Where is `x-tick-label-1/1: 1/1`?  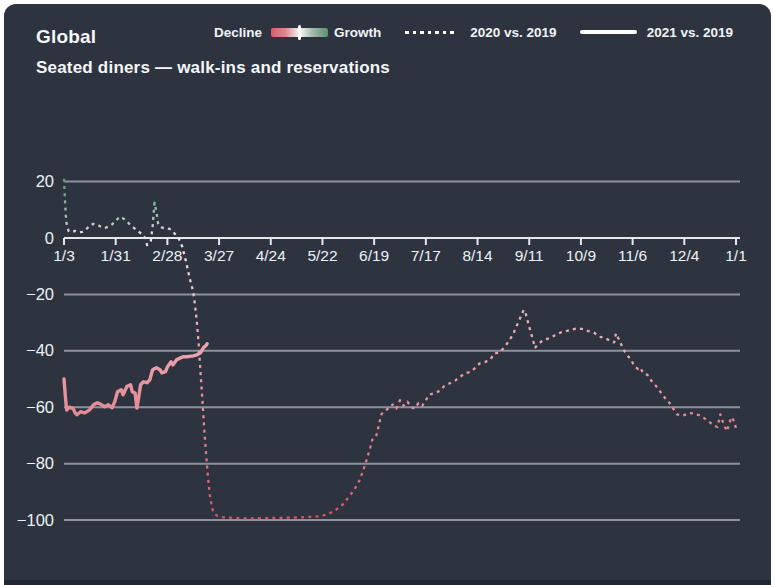
x-tick-label-1/1: 1/1 is located at coordinates (736, 256).